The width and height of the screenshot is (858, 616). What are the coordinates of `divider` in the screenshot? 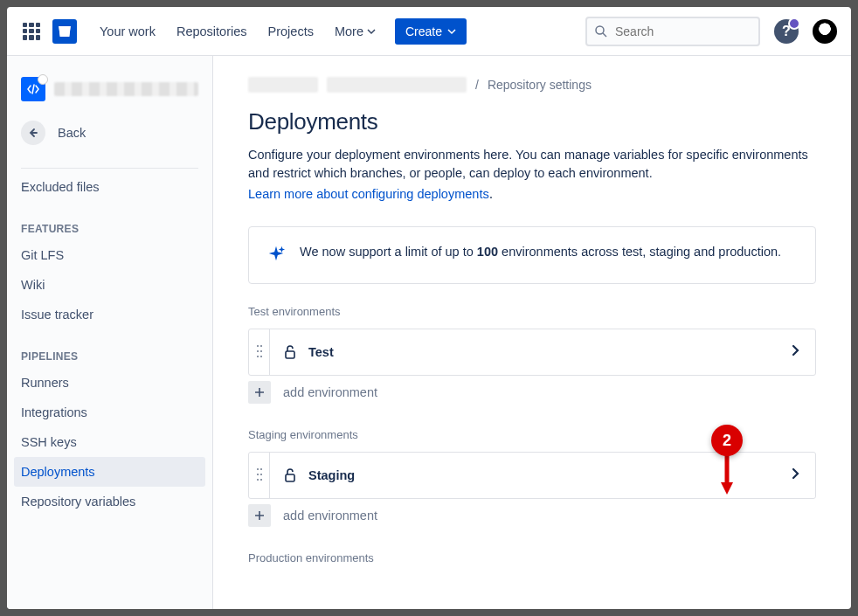 It's located at (110, 168).